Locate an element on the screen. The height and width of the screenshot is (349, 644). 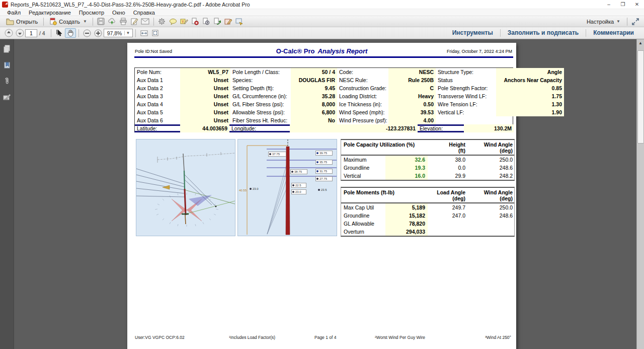
fill-sign-panel-button: Заполнить и подписать is located at coordinates (543, 33).